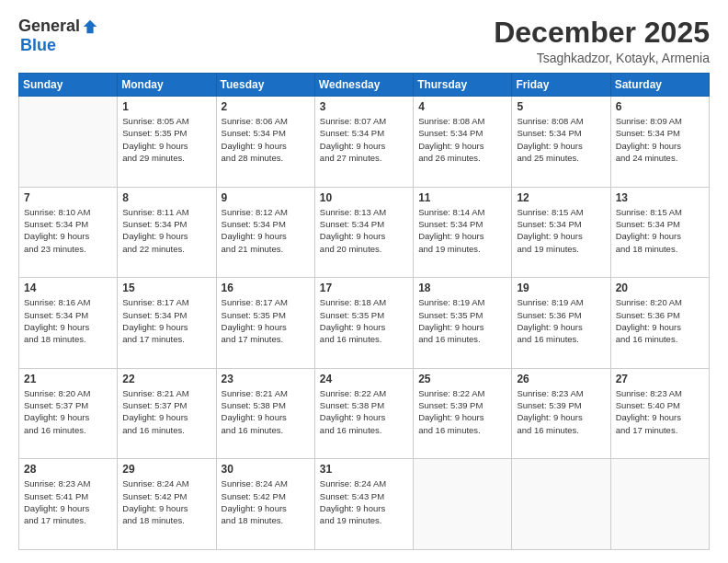 This screenshot has width=728, height=563. I want to click on day-info: Sunrise: 8:23 AM Sunset: 5:40 PM Dayligh…, so click(660, 412).